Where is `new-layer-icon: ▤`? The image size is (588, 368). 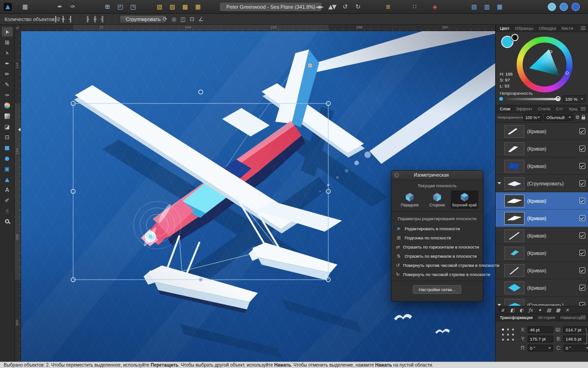
new-layer-icon: ▤ is located at coordinates (549, 310).